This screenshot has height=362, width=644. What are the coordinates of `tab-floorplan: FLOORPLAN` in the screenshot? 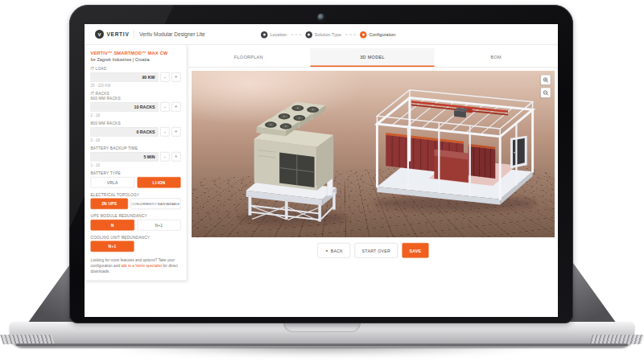 It's located at (249, 58).